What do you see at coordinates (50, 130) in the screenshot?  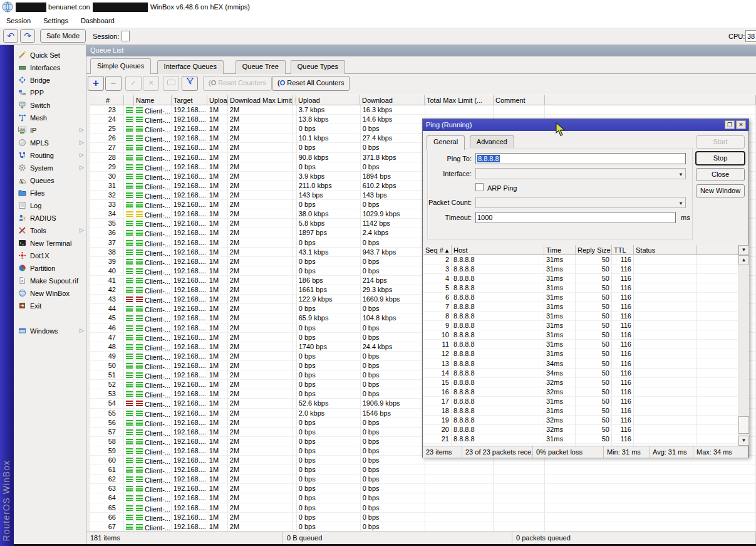 I see `sidebar-item-ip: 255IP▷` at bounding box center [50, 130].